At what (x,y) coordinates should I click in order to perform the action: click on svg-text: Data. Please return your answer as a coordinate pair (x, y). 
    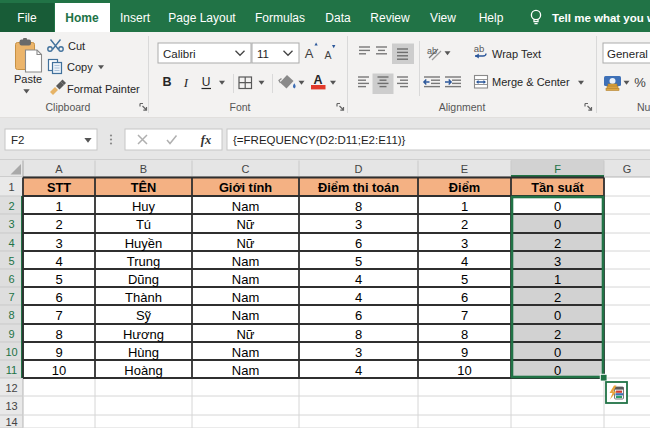
    Looking at the image, I should click on (338, 18).